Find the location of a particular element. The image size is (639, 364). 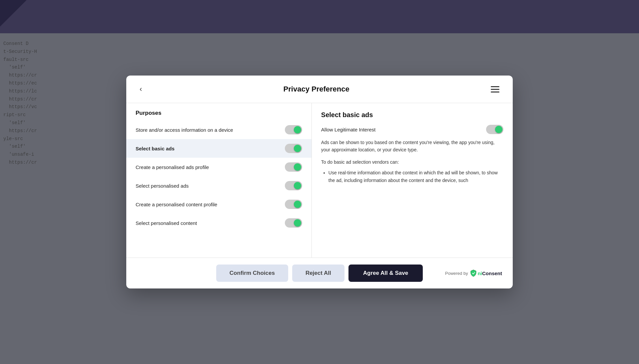

detail-list-item-1: Use real-time information about the cont… is located at coordinates (416, 176).